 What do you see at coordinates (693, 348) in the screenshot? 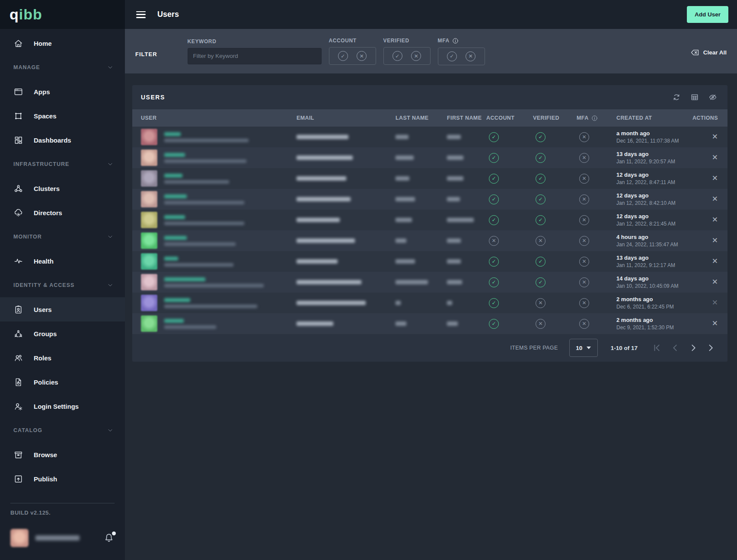
I see `next-page-button` at bounding box center [693, 348].